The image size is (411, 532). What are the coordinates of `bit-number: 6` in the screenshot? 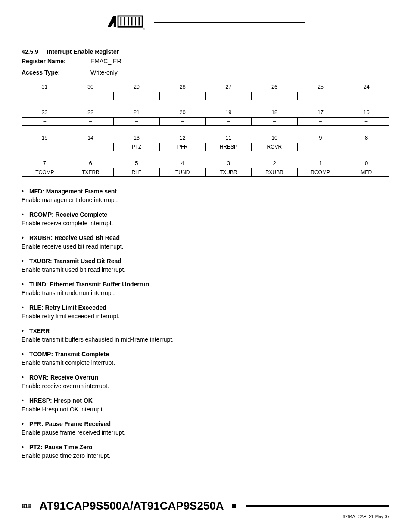 It's located at (90, 163).